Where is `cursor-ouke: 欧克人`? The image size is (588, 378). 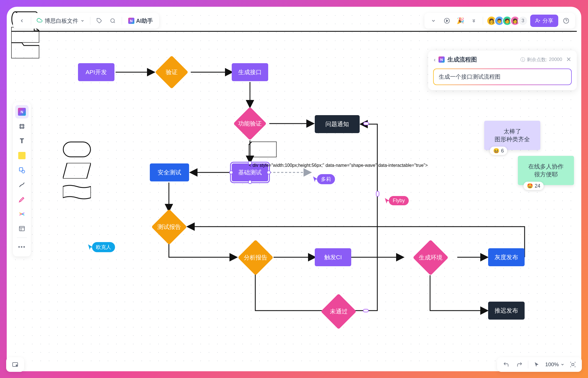
cursor-ouke: 欧克人 is located at coordinates (101, 247).